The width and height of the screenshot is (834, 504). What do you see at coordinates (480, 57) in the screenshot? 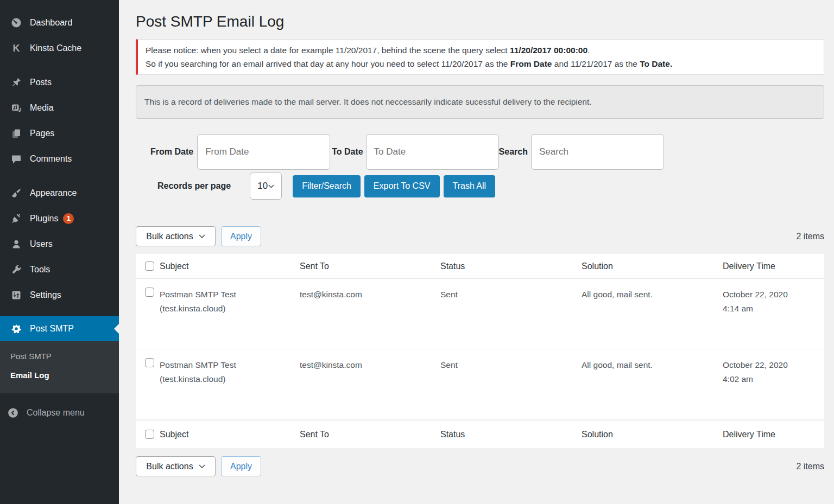
I see `date-query-notice: Please notice: when you select a date fo…` at bounding box center [480, 57].